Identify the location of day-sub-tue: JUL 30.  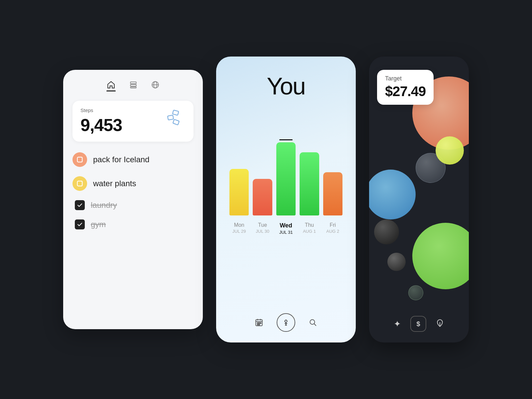
(262, 231).